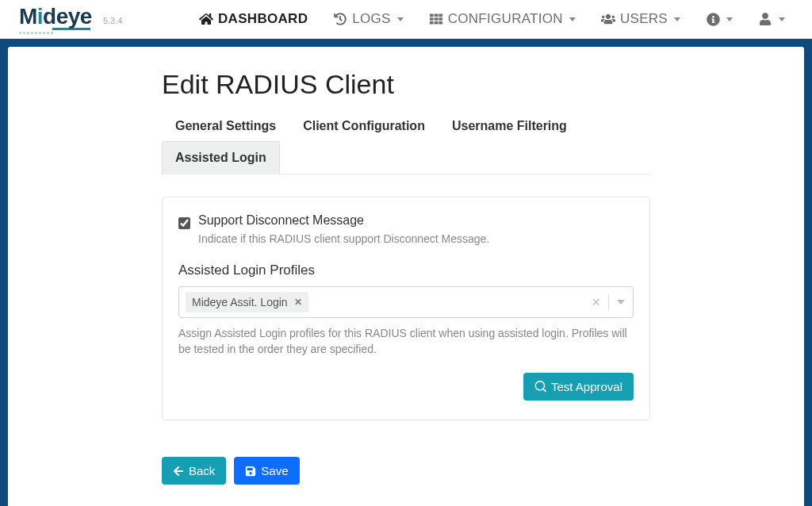 Image resolution: width=812 pixels, height=506 pixels. What do you see at coordinates (406, 84) in the screenshot?
I see `page-title: Edit RADIUS Client` at bounding box center [406, 84].